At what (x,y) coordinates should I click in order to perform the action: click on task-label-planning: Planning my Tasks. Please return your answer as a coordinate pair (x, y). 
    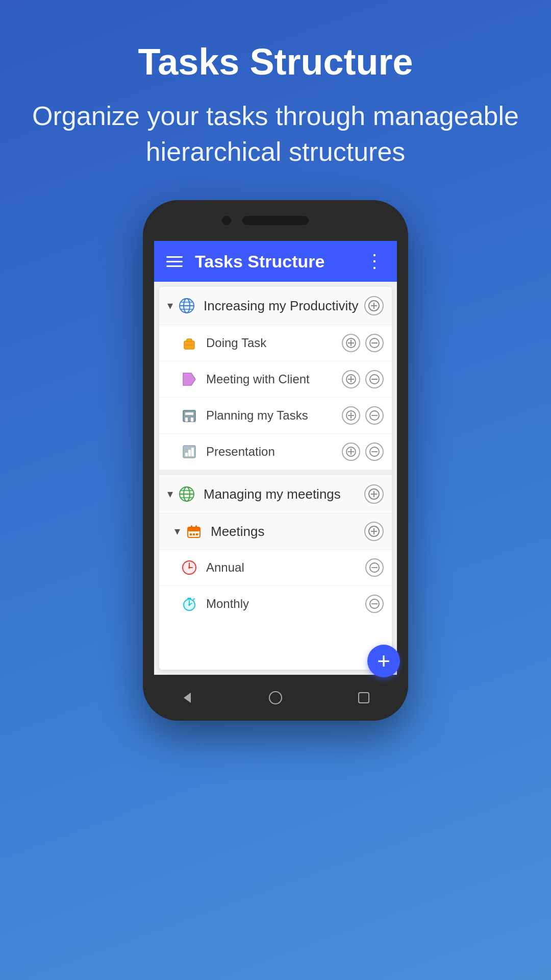
    Looking at the image, I should click on (274, 415).